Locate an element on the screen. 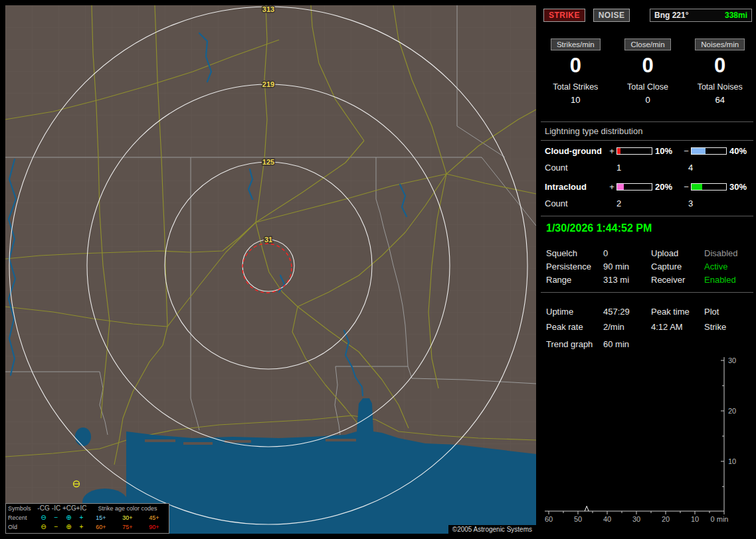 The width and height of the screenshot is (756, 539). cg-negative-bar is located at coordinates (709, 151).